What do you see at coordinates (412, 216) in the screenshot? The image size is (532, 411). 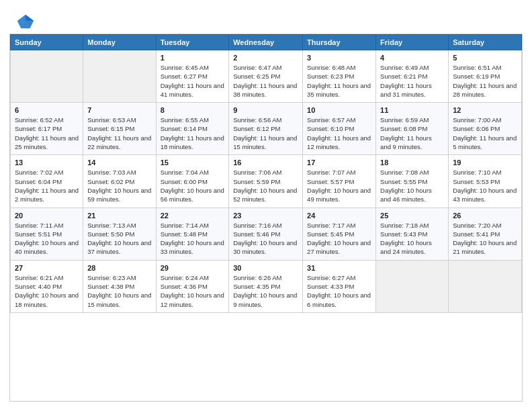 I see `day-number: 25` at bounding box center [412, 216].